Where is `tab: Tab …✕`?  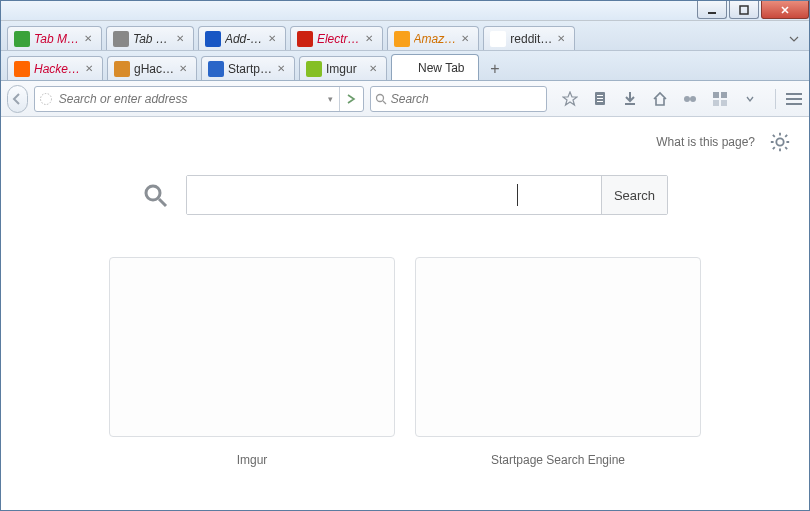 tab: Tab …✕ is located at coordinates (150, 38).